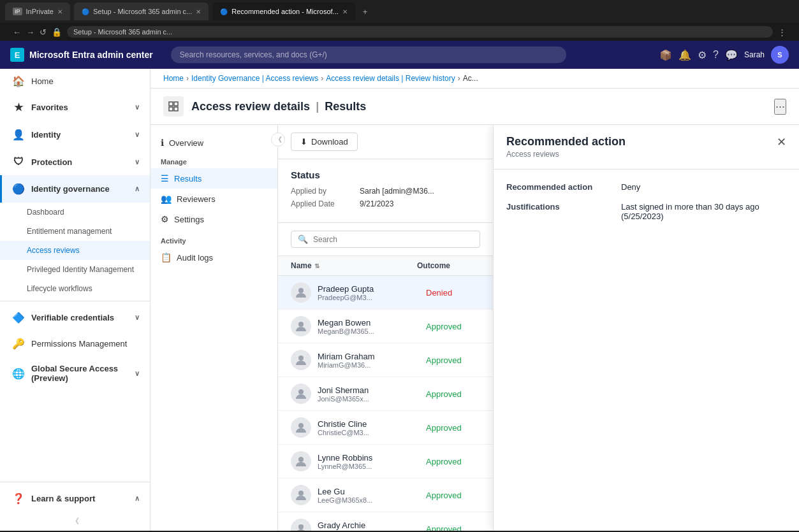 The image size is (799, 532). I want to click on sidebar-sub-dashboard: Dashboard, so click(75, 212).